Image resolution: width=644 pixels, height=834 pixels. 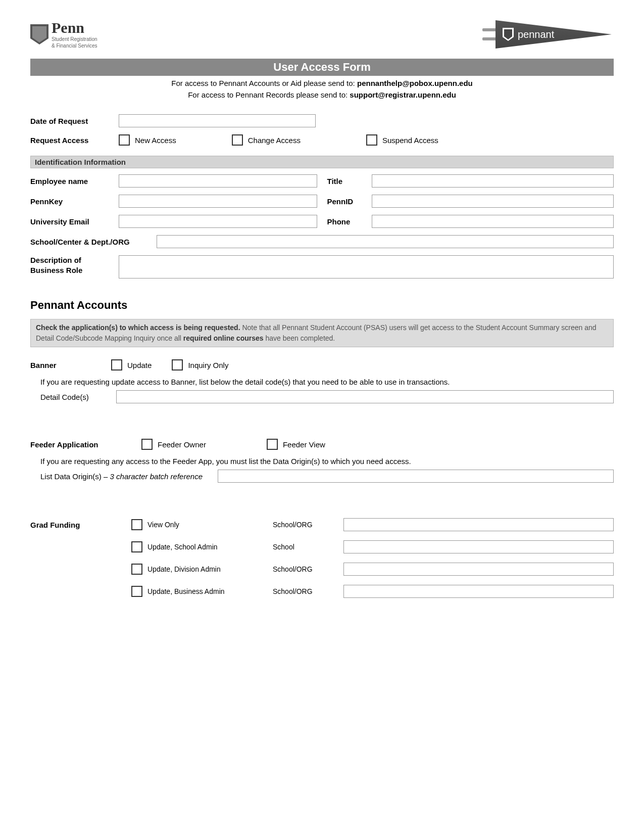 I want to click on employee-name-label: Employee name, so click(x=72, y=181).